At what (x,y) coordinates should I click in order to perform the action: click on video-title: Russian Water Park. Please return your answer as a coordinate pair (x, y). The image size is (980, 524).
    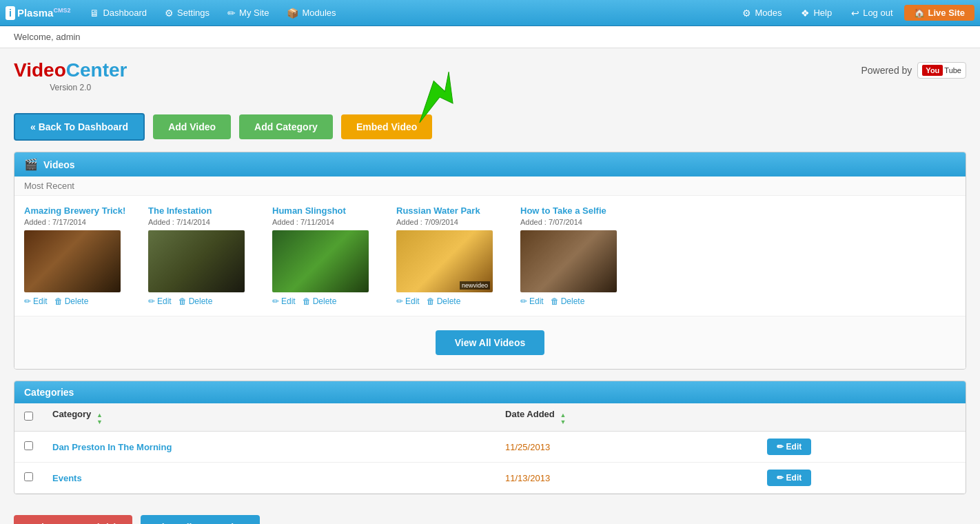
    Looking at the image, I should click on (451, 211).